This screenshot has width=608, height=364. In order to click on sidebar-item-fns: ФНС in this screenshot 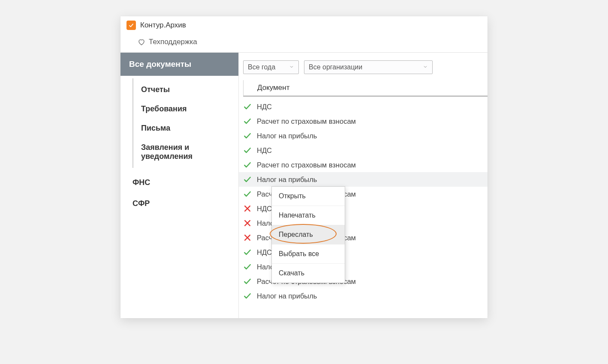, I will do `click(179, 182)`.